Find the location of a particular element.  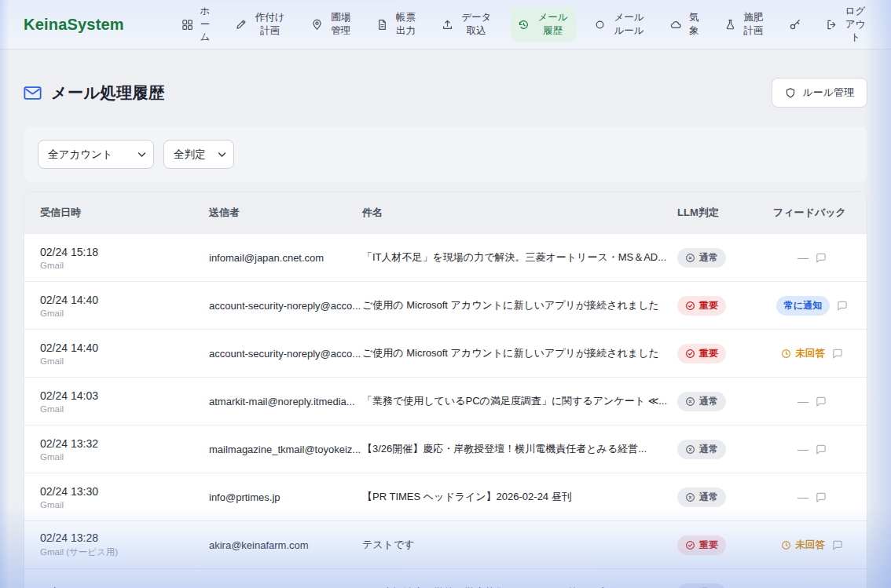

col-header-llm-judgment: LLM判定 is located at coordinates (725, 213).